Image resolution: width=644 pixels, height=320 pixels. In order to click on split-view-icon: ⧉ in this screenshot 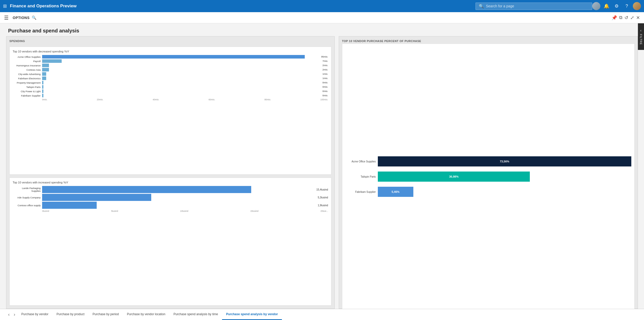, I will do `click(621, 18)`.